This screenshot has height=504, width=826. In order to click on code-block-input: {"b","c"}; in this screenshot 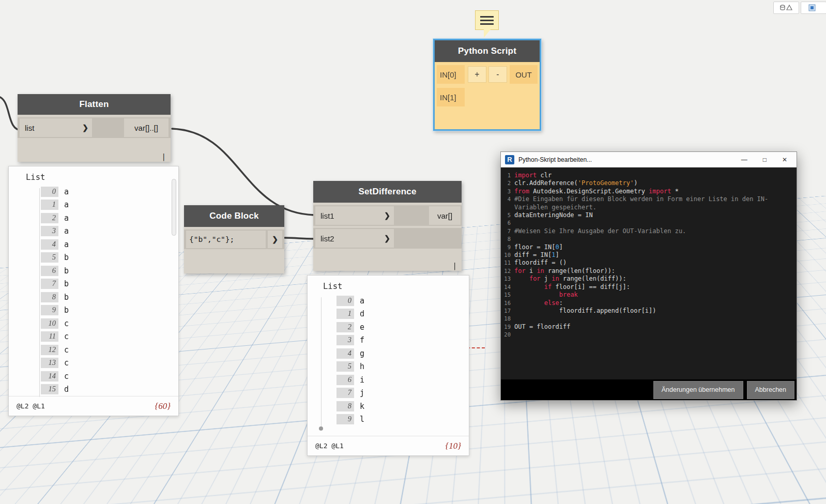, I will do `click(226, 239)`.